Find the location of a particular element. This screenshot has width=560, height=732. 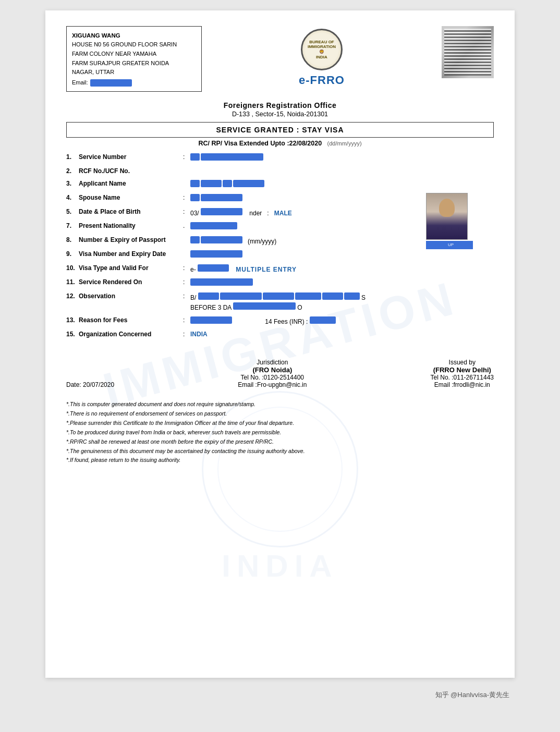

field-label-dob: Date & Place of Birth is located at coordinates (131, 212).